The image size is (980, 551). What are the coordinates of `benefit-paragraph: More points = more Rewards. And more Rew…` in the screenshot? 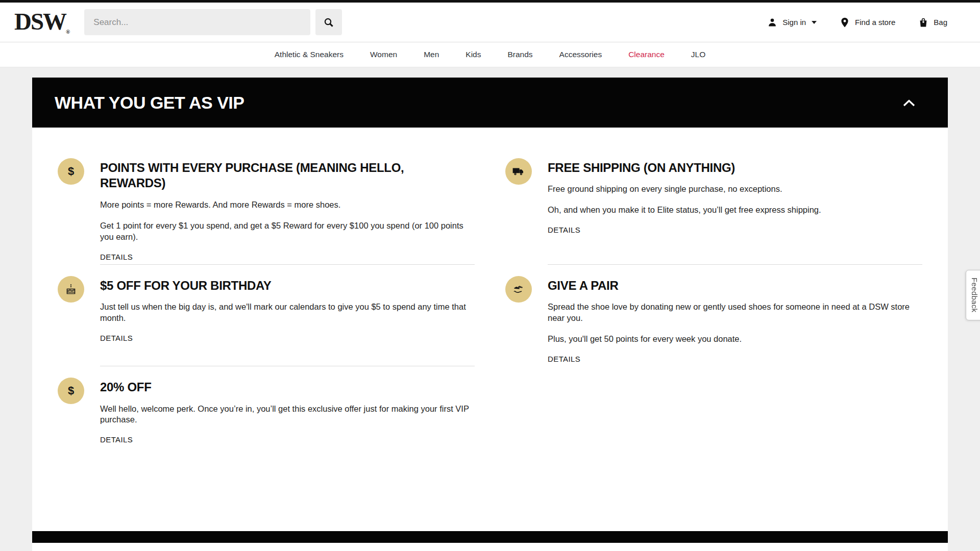 It's located at (287, 205).